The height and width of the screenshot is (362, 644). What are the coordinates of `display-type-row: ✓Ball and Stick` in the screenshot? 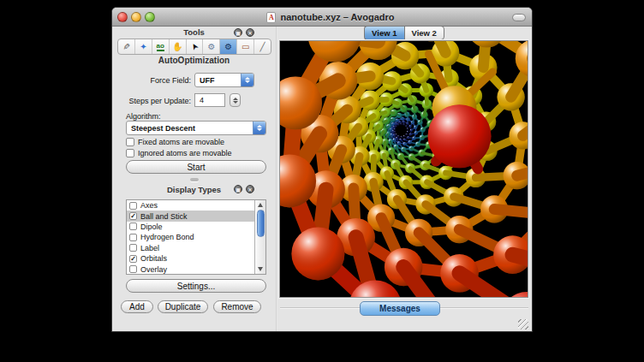 It's located at (196, 216).